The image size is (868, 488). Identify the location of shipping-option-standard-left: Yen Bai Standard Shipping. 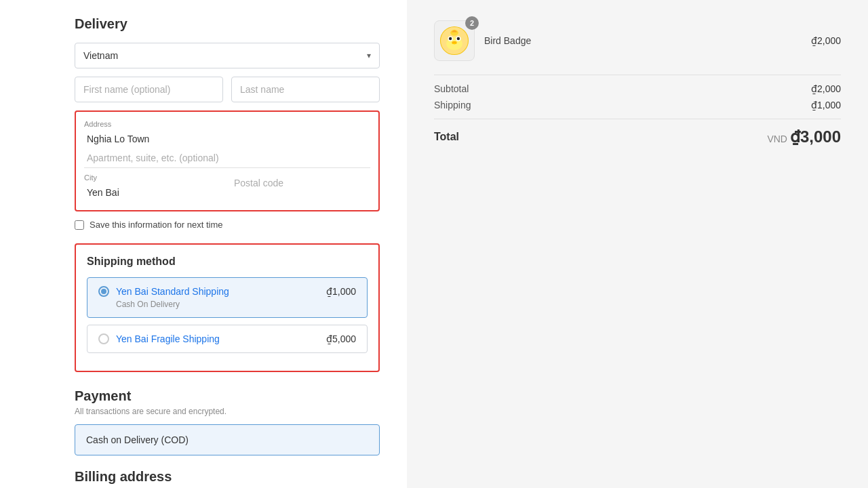
(164, 291).